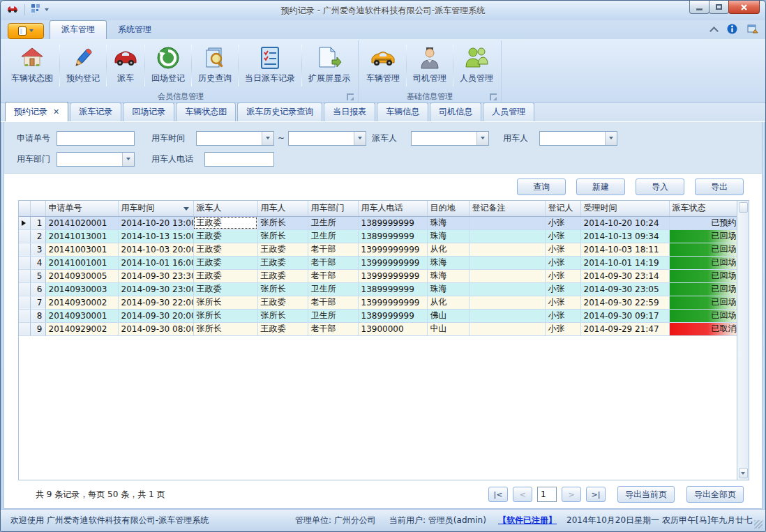  Describe the element at coordinates (625, 276) in the screenshot. I see `accept-time-cell: 2014-09-30 23:14` at that location.